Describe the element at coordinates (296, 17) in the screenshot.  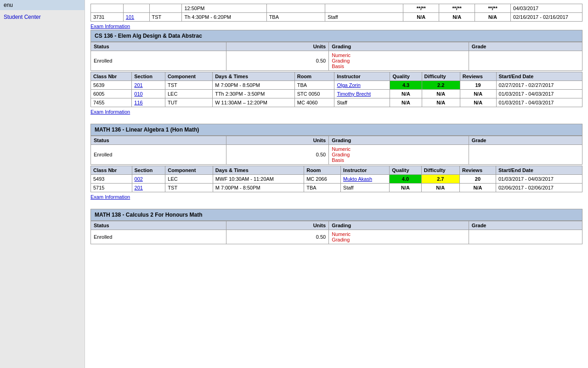
I see `prior-row-room: TBA` at that location.